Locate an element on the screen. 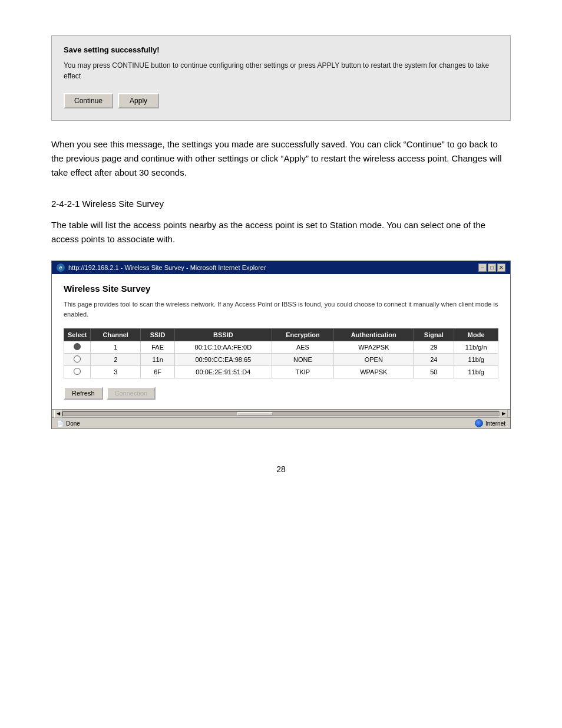  row-channel-1: 2 is located at coordinates (115, 360).